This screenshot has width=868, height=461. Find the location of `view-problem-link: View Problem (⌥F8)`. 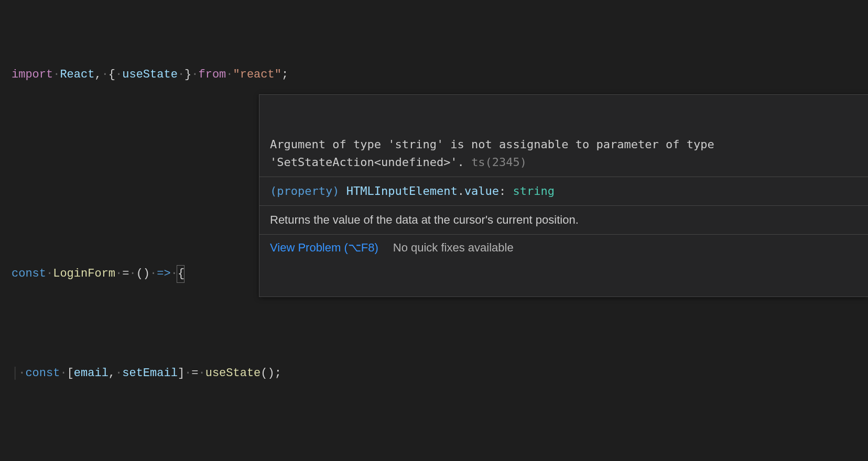

view-problem-link: View Problem (⌥F8) is located at coordinates (324, 248).